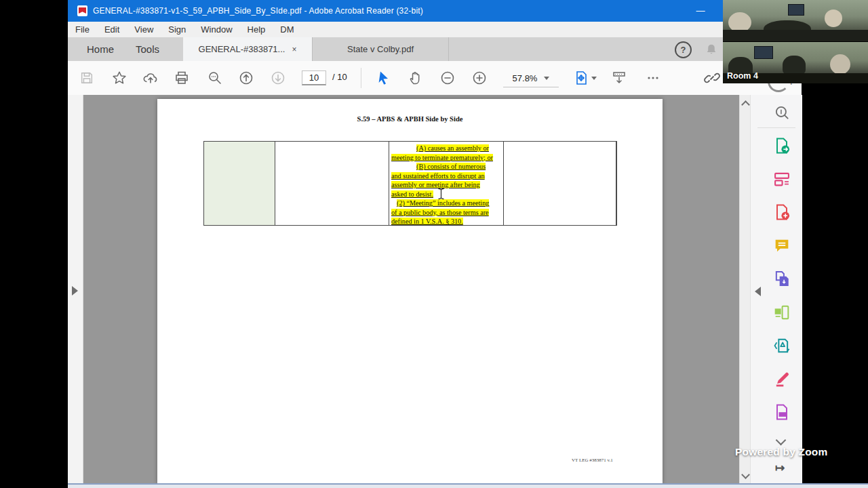 The image size is (868, 488). What do you see at coordinates (653, 78) in the screenshot?
I see `more-tools-icon` at bounding box center [653, 78].